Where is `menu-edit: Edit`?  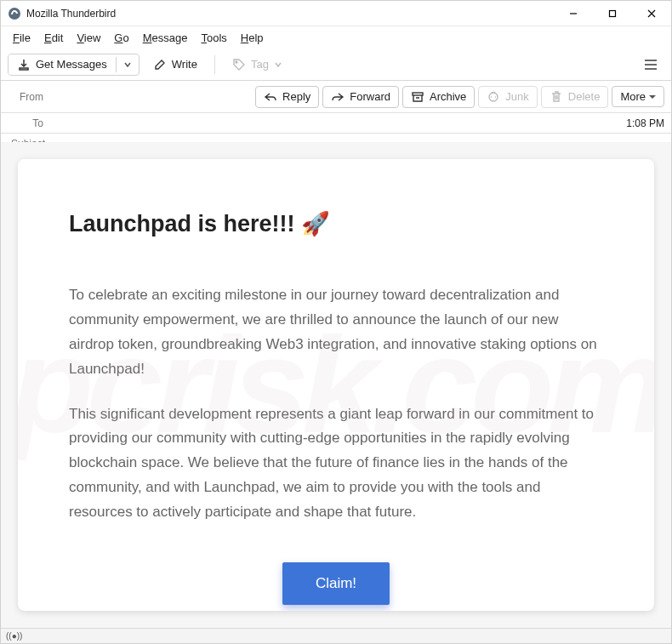 menu-edit: Edit is located at coordinates (54, 37).